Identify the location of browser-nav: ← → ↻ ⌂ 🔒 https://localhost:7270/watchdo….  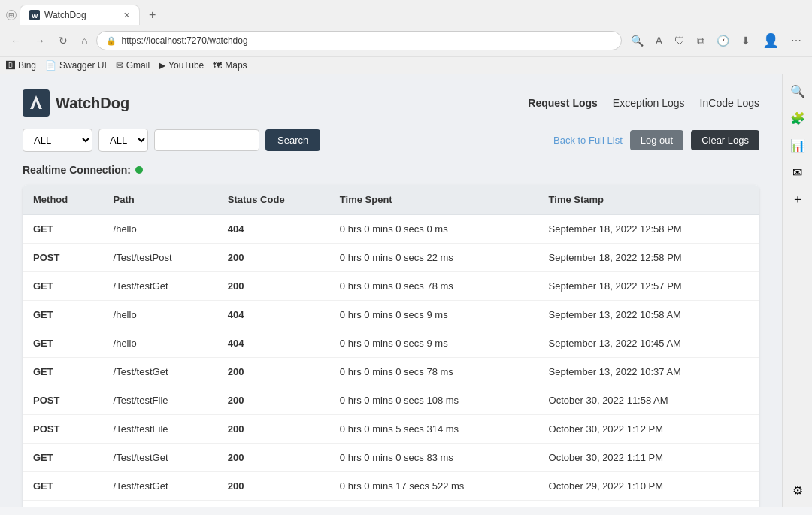
(406, 41).